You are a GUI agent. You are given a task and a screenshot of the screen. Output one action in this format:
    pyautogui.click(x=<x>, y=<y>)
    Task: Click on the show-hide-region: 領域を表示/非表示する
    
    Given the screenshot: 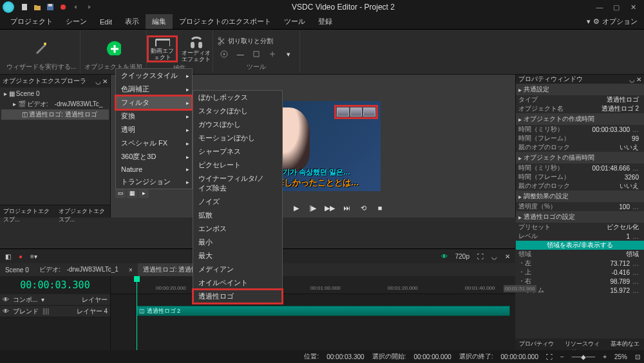 What is the action you would take?
    pyautogui.click(x=580, y=245)
    